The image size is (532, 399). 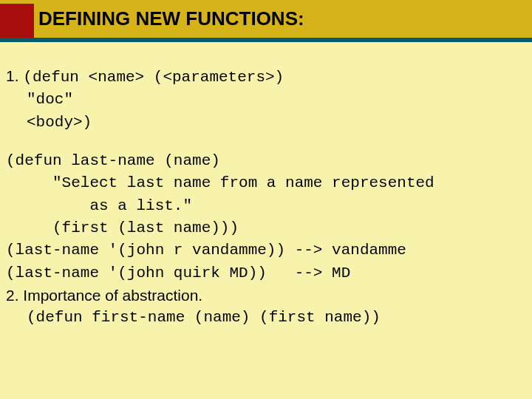 What do you see at coordinates (17, 21) in the screenshot?
I see `accent-square` at bounding box center [17, 21].